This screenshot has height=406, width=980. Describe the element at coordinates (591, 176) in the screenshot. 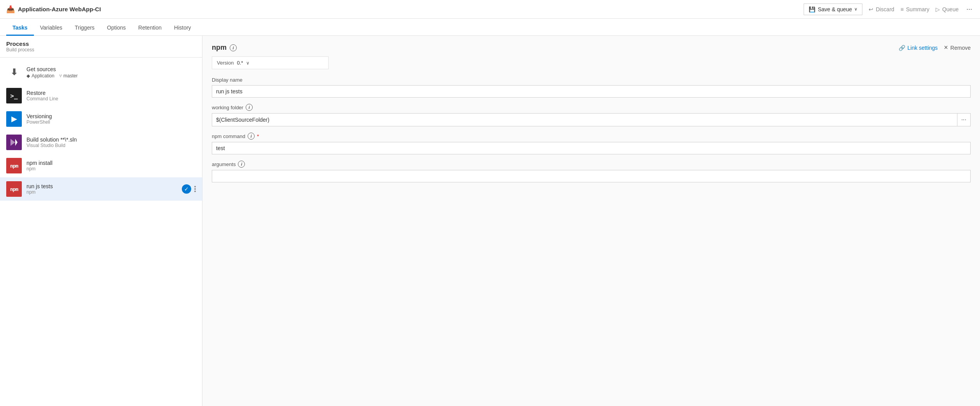

I see `arguments-input` at that location.